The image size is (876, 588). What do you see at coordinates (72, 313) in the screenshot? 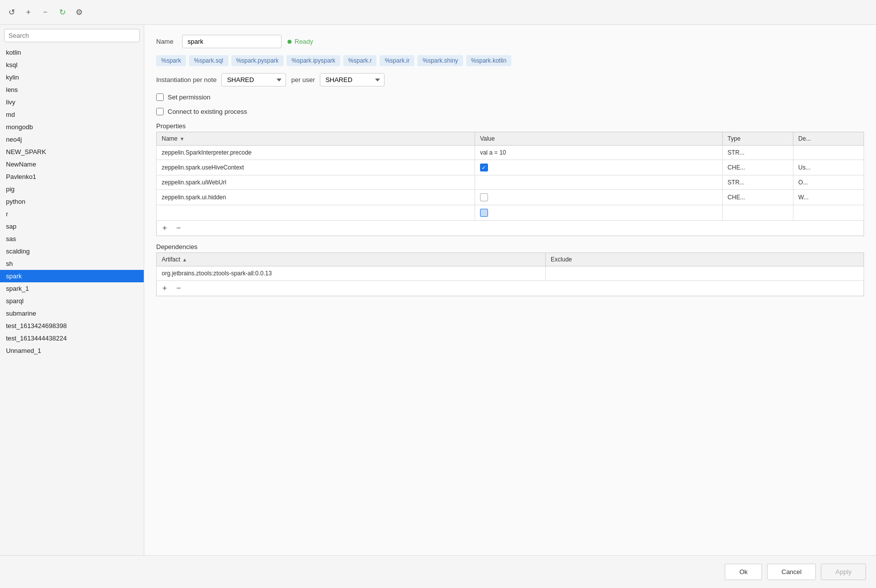
I see `sidebar-item: submarine` at bounding box center [72, 313].